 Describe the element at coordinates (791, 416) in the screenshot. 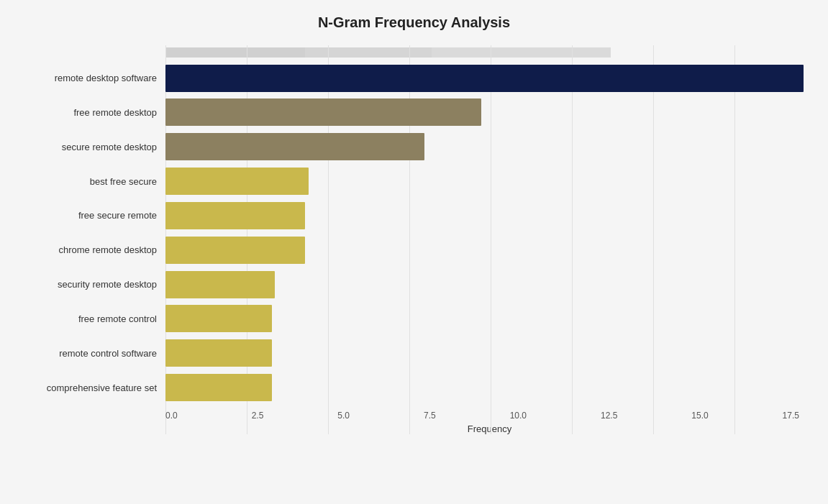

I see `x-tick: 17.5` at that location.